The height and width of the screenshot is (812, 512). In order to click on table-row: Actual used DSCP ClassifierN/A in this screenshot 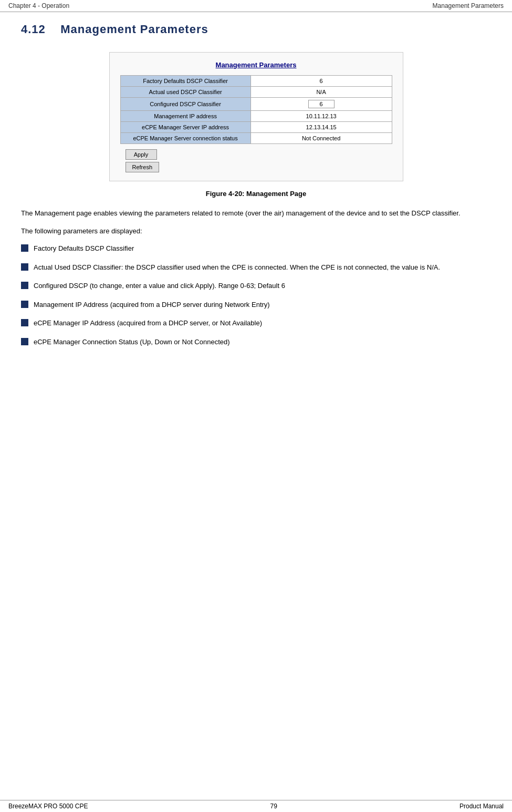, I will do `click(256, 92)`.